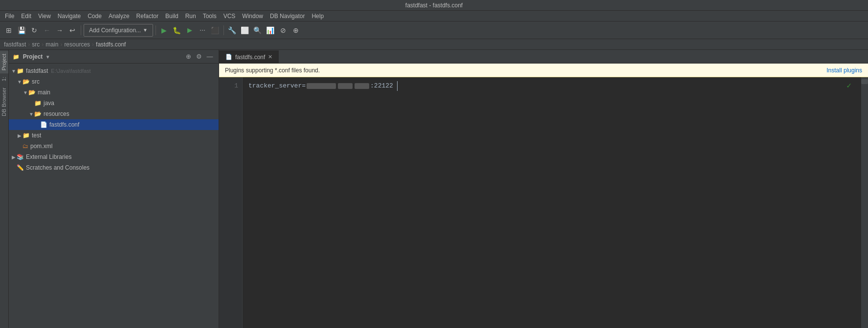 This screenshot has width=868, height=328. What do you see at coordinates (52, 44) in the screenshot?
I see `breadcrumb-part-2: main` at bounding box center [52, 44].